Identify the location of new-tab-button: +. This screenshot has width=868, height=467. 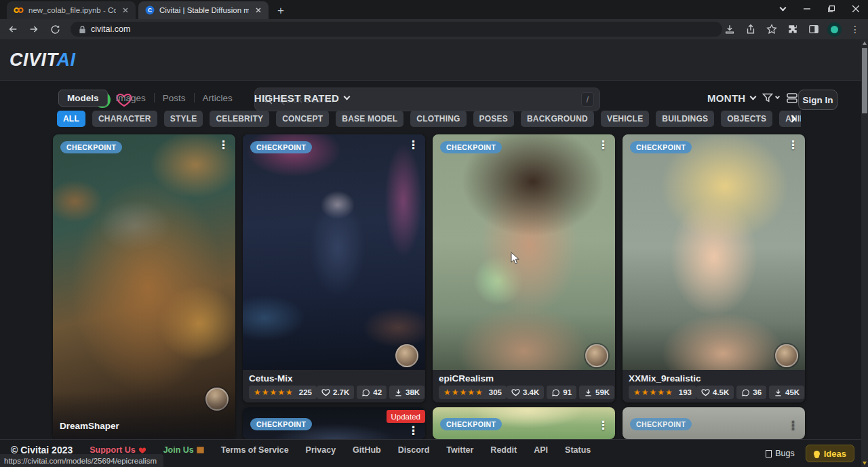
(281, 11).